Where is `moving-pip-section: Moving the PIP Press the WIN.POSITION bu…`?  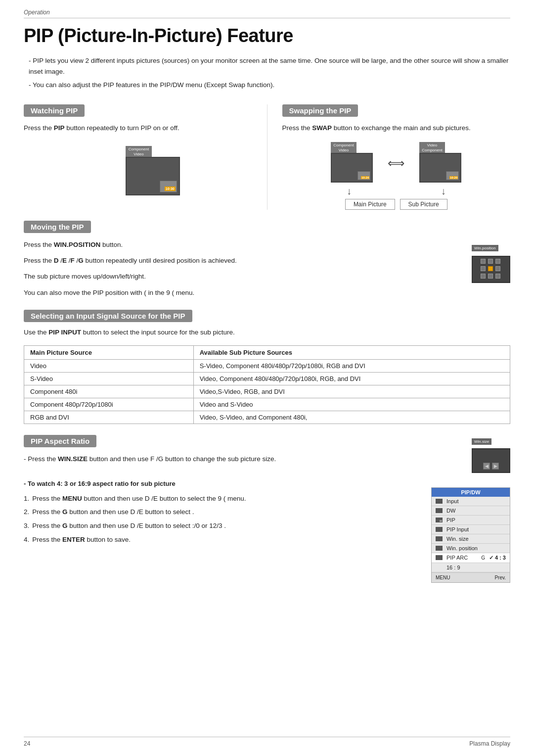
moving-pip-section: Moving the PIP Press the WIN.POSITION bu… is located at coordinates (267, 262).